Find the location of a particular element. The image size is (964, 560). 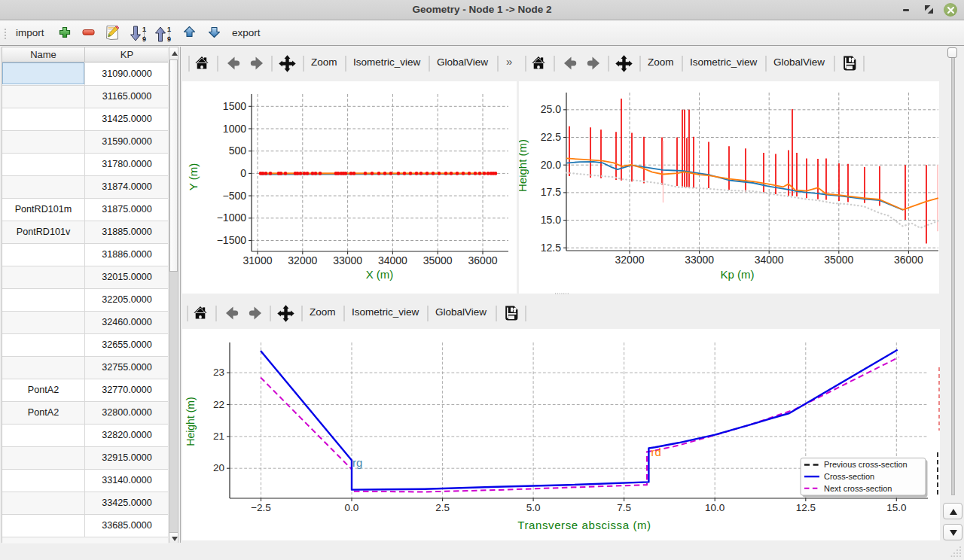

svg-text: Kp (m) is located at coordinates (738, 274).